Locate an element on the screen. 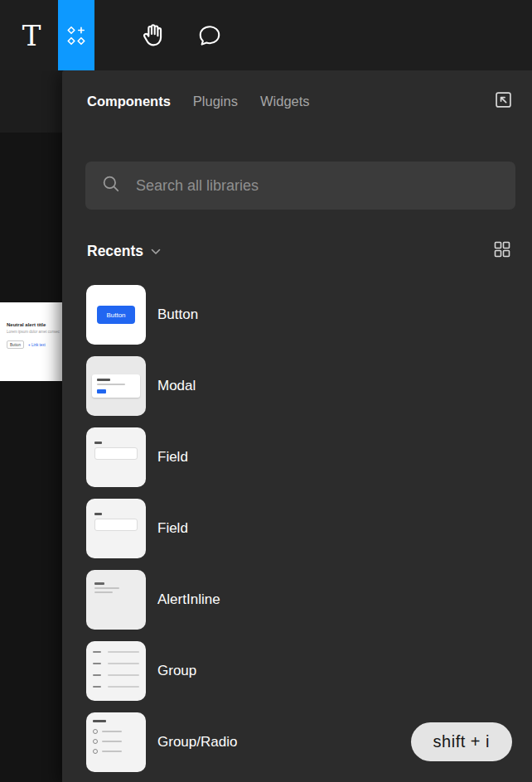  alert-card-link: + Link text is located at coordinates (36, 345).